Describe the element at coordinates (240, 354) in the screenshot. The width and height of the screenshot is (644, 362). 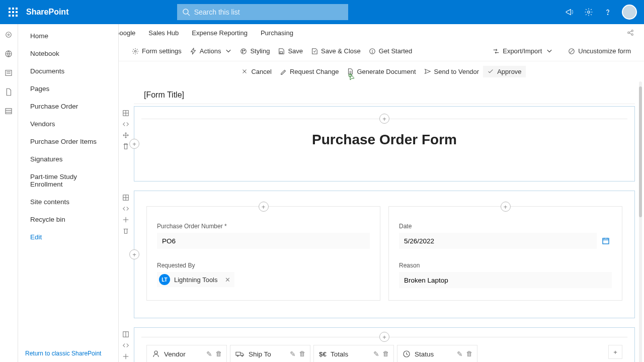
I see `truck-icon` at that location.